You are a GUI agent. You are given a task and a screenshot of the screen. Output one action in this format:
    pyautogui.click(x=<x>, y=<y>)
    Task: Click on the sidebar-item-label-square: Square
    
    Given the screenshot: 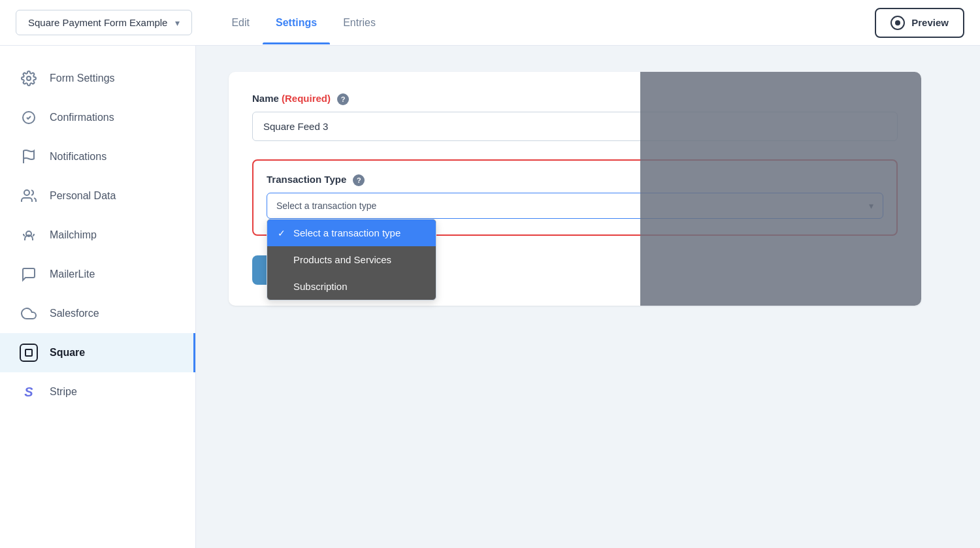 What is the action you would take?
    pyautogui.click(x=67, y=353)
    